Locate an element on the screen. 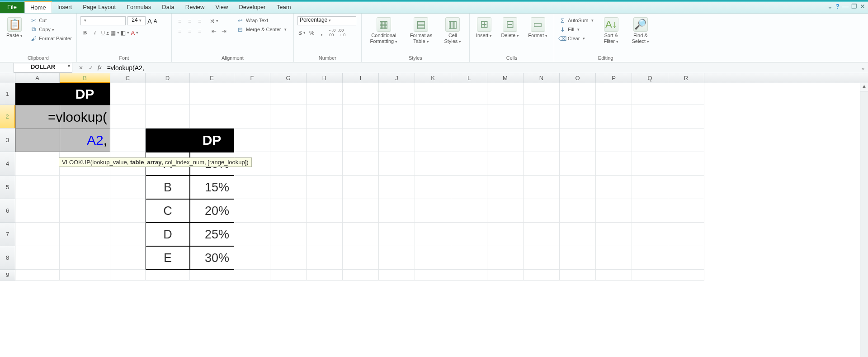  cell-A7 is located at coordinates (38, 234).